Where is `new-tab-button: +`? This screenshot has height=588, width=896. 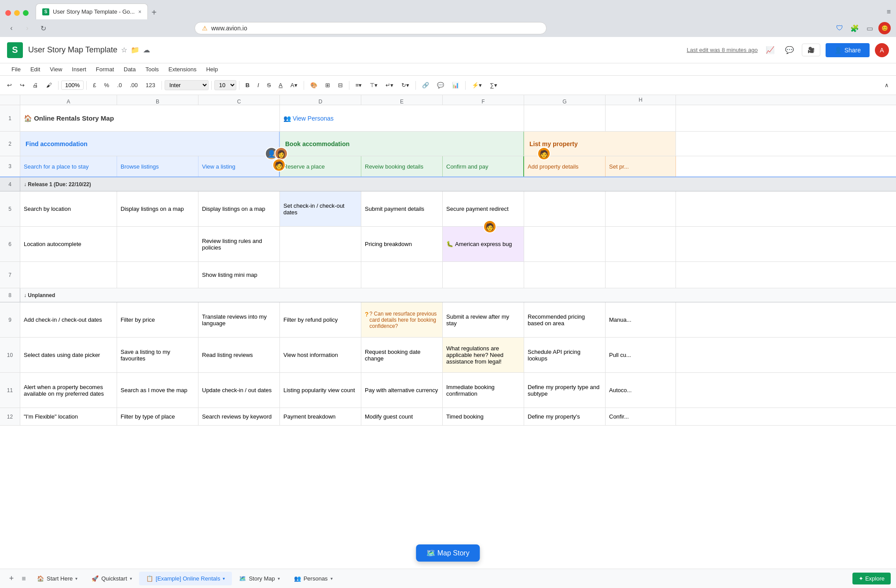 new-tab-button: + is located at coordinates (154, 12).